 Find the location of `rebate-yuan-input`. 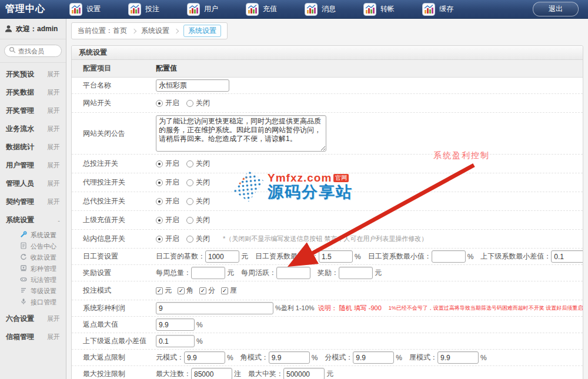

rebate-yuan-input is located at coordinates (205, 357).